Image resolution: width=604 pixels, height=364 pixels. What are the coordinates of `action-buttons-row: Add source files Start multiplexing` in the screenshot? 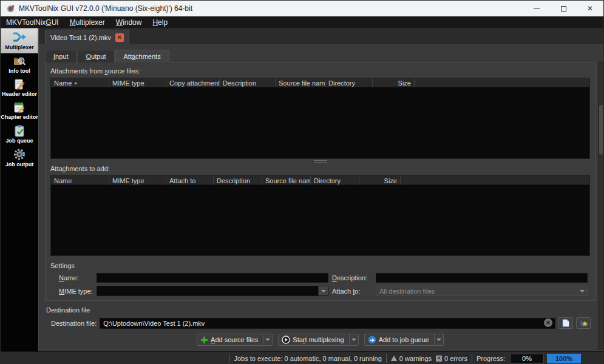 It's located at (321, 340).